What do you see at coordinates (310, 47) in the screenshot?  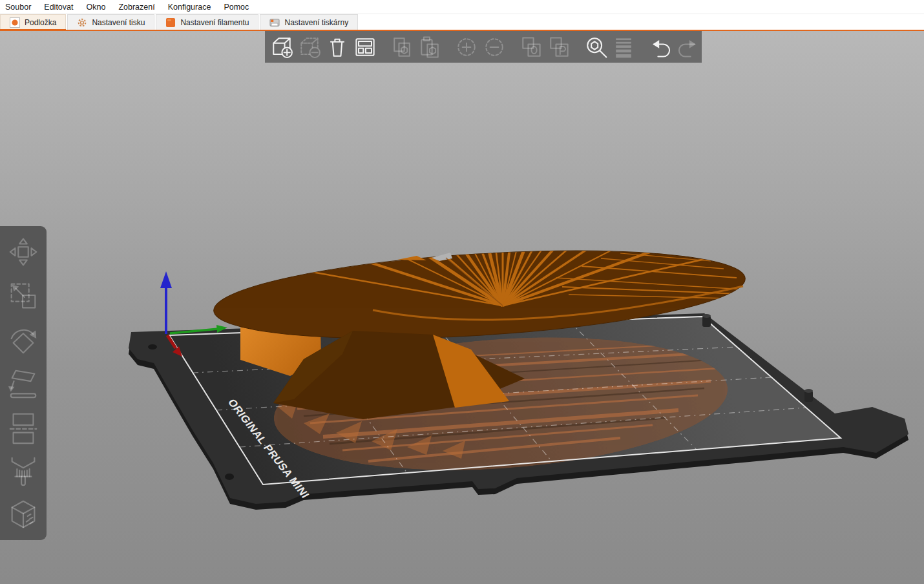 I see `delete-button` at bounding box center [310, 47].